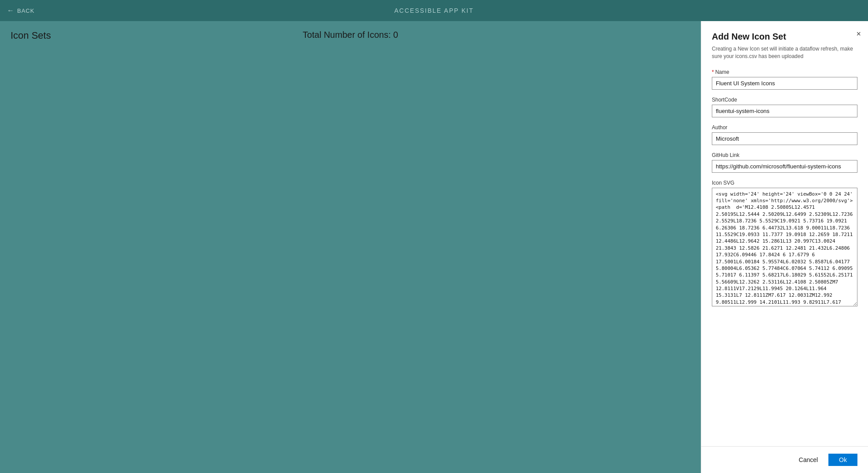 The width and height of the screenshot is (868, 473). I want to click on required-star: *, so click(713, 72).